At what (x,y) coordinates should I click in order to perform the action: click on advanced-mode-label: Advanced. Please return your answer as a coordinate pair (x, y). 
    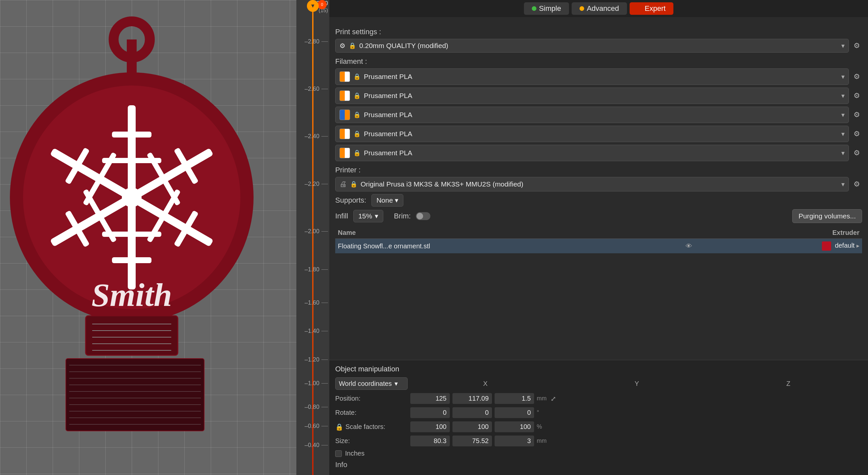
    Looking at the image, I should click on (603, 9).